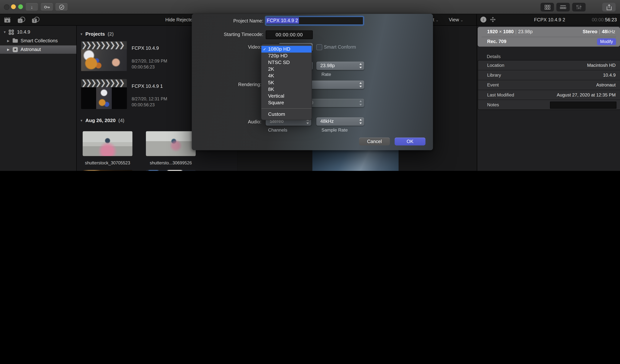 Image resolution: width=620 pixels, height=364 pixels. What do you see at coordinates (286, 83) in the screenshot?
I see `menu-item: 5K` at bounding box center [286, 83].